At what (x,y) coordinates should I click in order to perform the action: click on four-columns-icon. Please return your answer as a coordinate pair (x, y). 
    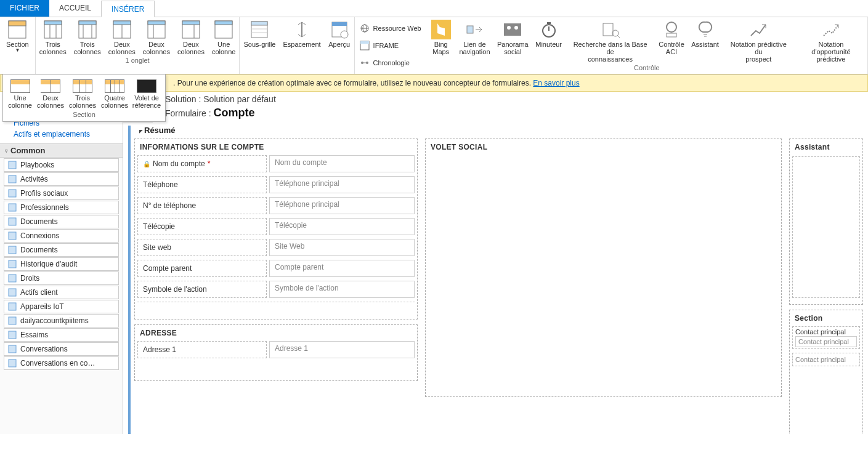
    Looking at the image, I should click on (115, 86).